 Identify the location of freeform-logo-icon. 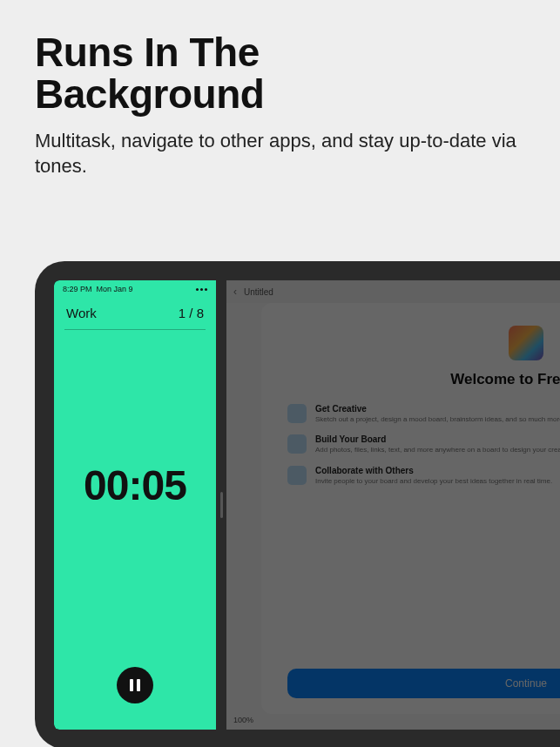
(526, 343).